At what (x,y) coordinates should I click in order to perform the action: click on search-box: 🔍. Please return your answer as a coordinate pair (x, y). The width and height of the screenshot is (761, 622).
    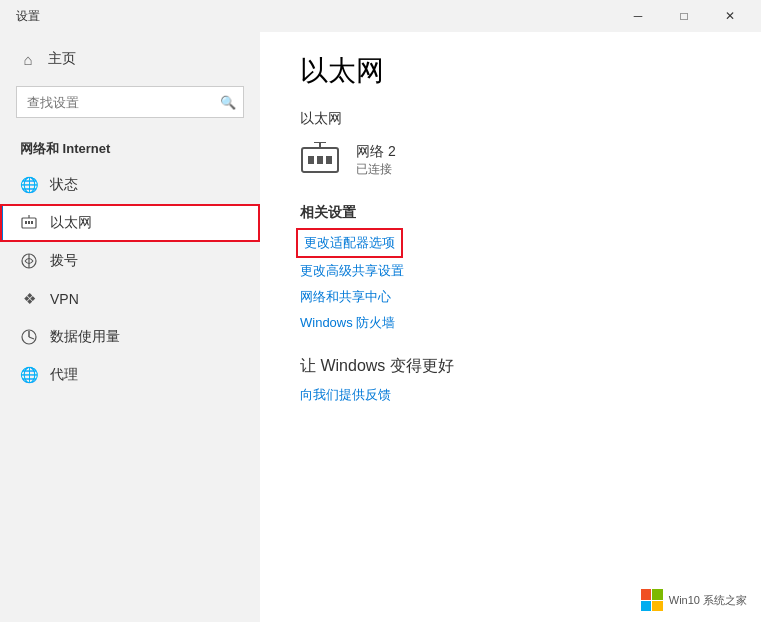
    Looking at the image, I should click on (130, 102).